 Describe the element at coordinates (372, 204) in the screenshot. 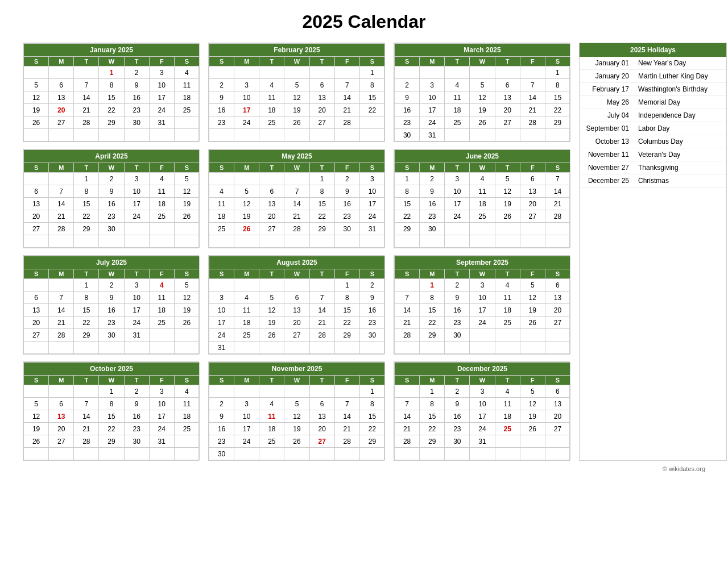

I see `calendar-day: 17` at that location.